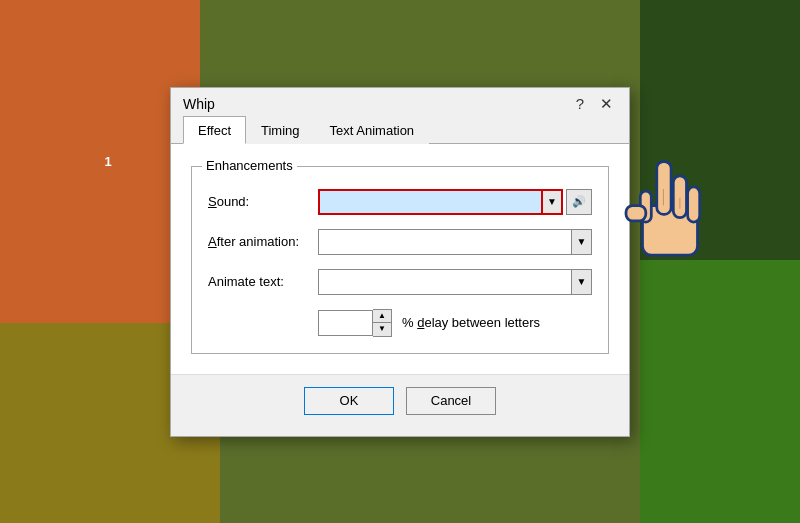 Image resolution: width=800 pixels, height=523 pixels. Describe the element at coordinates (382, 323) in the screenshot. I see `spinner-buttons: ▲ ▼` at that location.